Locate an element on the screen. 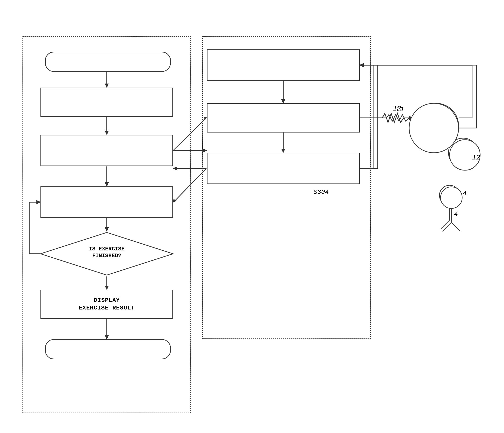 The image size is (504, 433). diamond-box: IS EXERCISE FINISHED? is located at coordinates (107, 254).